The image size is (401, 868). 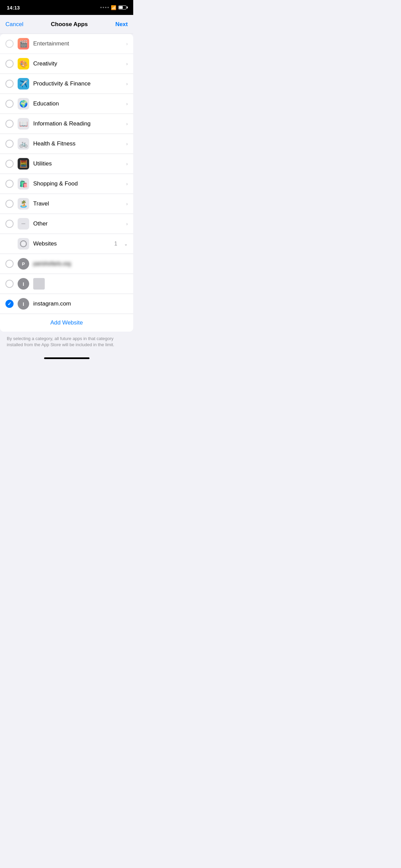 I want to click on utilities-label: Utilities, so click(x=78, y=164).